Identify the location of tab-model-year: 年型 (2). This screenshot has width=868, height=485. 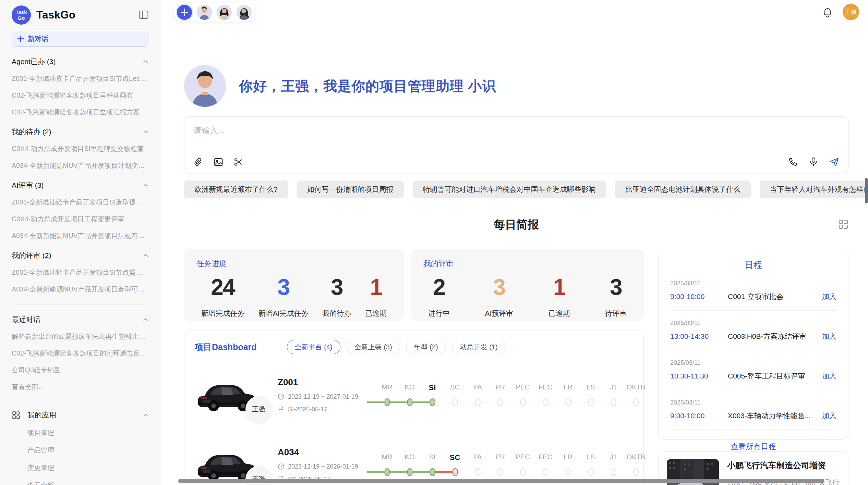
(426, 347).